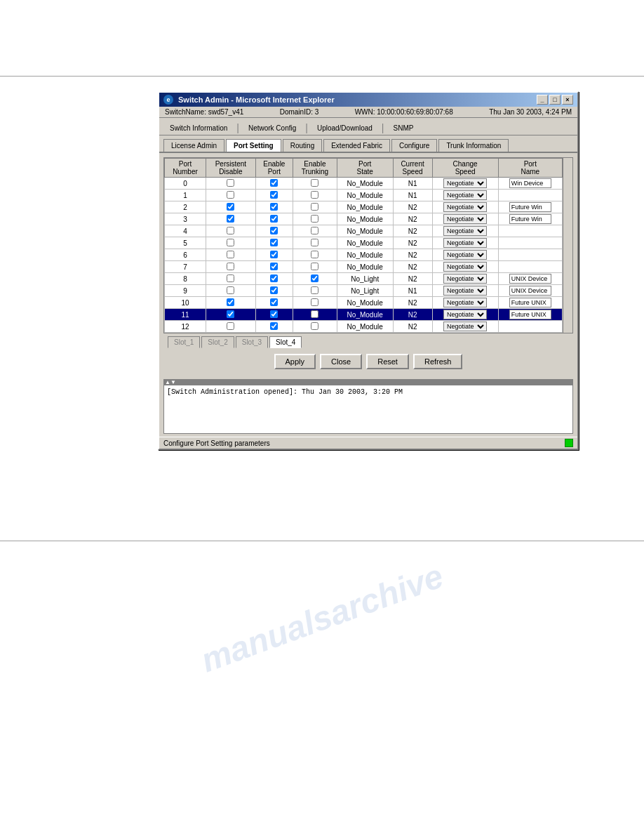 This screenshot has width=644, height=834. I want to click on slot-tab-1: Slot_1, so click(184, 343).